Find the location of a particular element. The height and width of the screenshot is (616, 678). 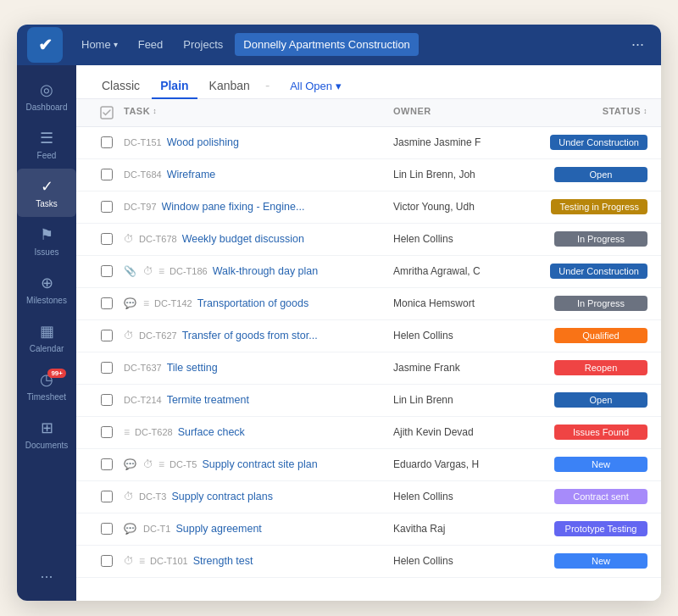

filter-dropdown: All Open ▾ is located at coordinates (315, 86).